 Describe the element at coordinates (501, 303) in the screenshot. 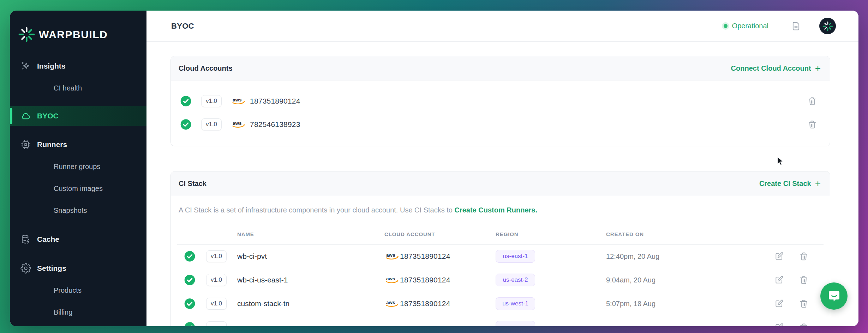

I see `ci-stack-row: v1.0 custom-stack-tn aws 187351890124 us…` at that location.